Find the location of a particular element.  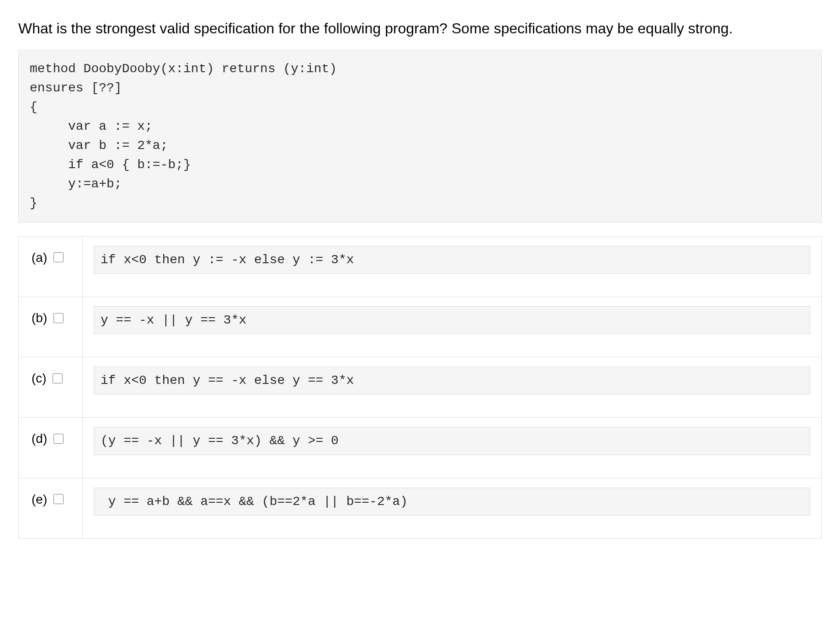

option-row: (a) if x<0 then y := -x else y := 3*x is located at coordinates (420, 266).